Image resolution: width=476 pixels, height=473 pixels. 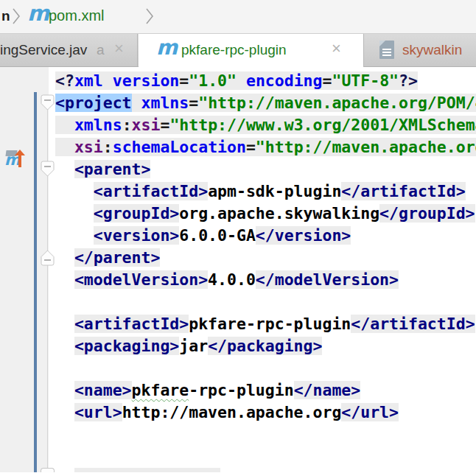 I want to click on change-marker-stripe, so click(x=35, y=282).